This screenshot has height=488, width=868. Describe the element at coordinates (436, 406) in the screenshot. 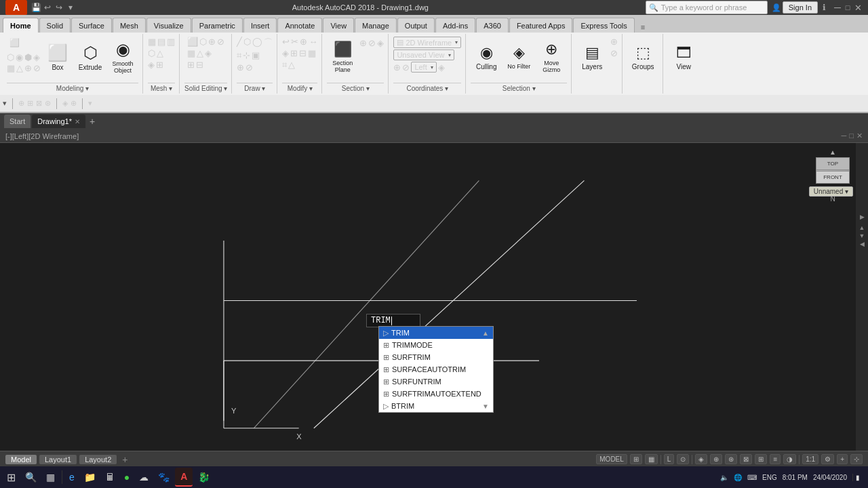

I see `ac-item-btrim: ▷ BTRIM ▼` at that location.